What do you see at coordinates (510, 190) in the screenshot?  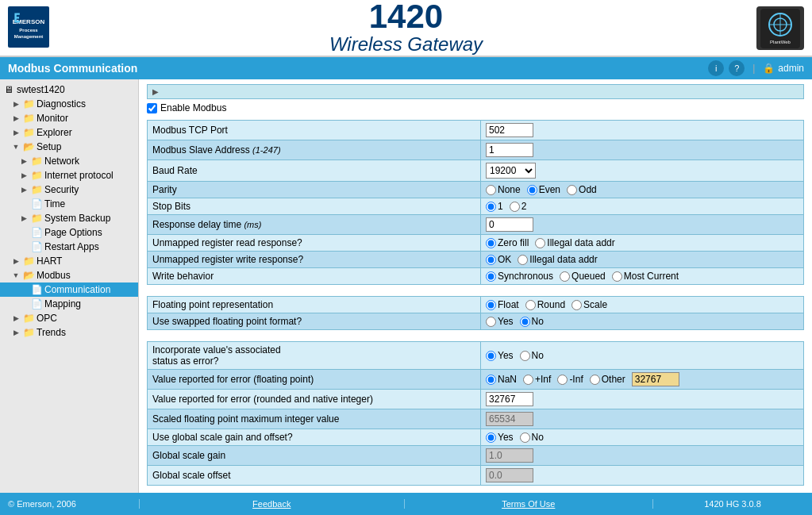 I see `parity-none-label: None` at bounding box center [510, 190].